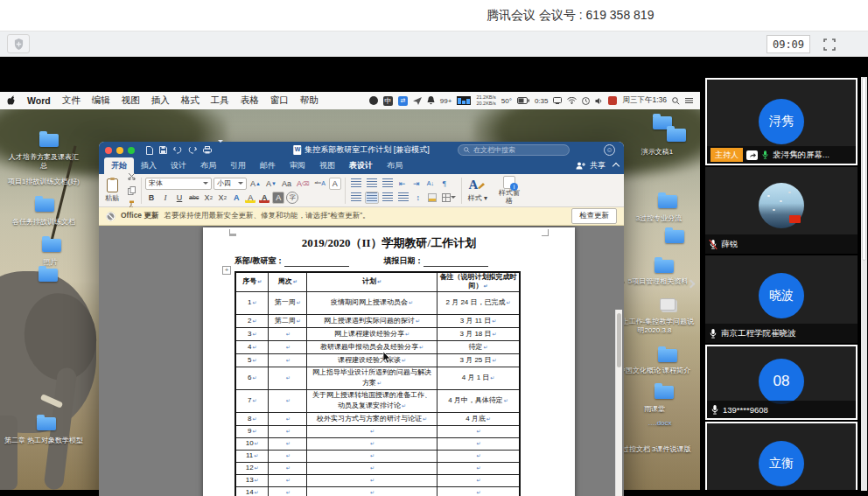 The height and width of the screenshot is (496, 868). I want to click on change-case-icon: Aa, so click(287, 184).